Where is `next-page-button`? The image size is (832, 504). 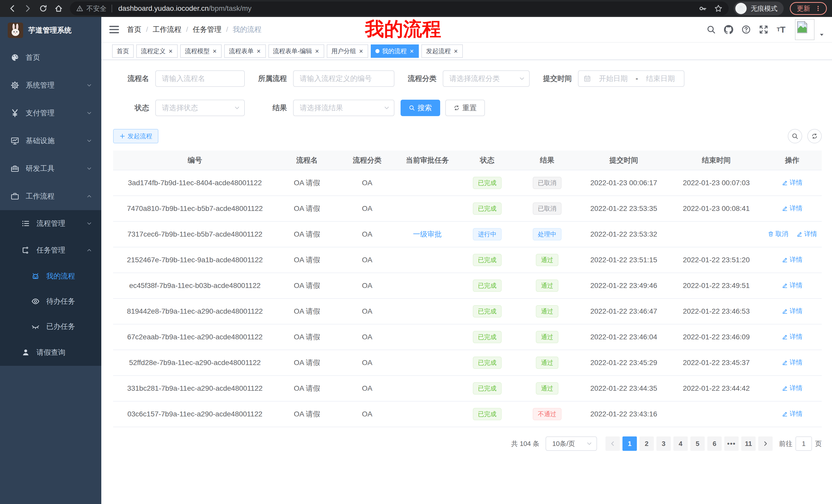
next-page-button is located at coordinates (765, 444).